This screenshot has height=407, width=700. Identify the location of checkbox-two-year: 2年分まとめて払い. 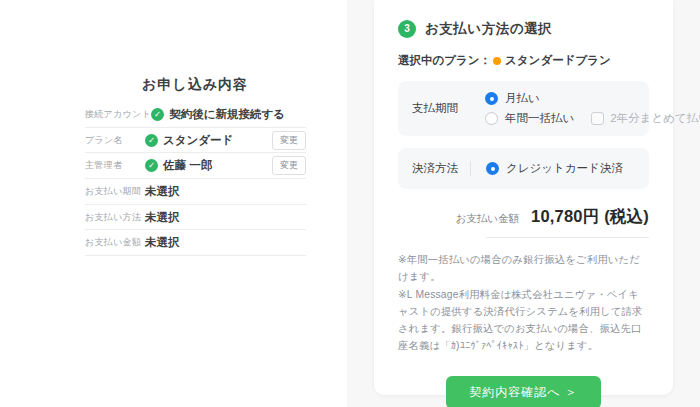
(646, 118).